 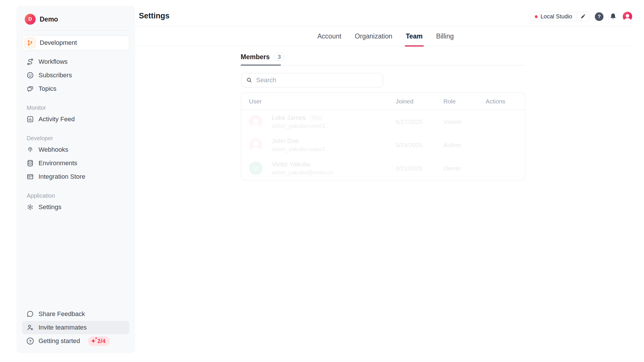 What do you see at coordinates (76, 159) in the screenshot?
I see `sidebar-section-developer: Developer Webhooks` at bounding box center [76, 159].